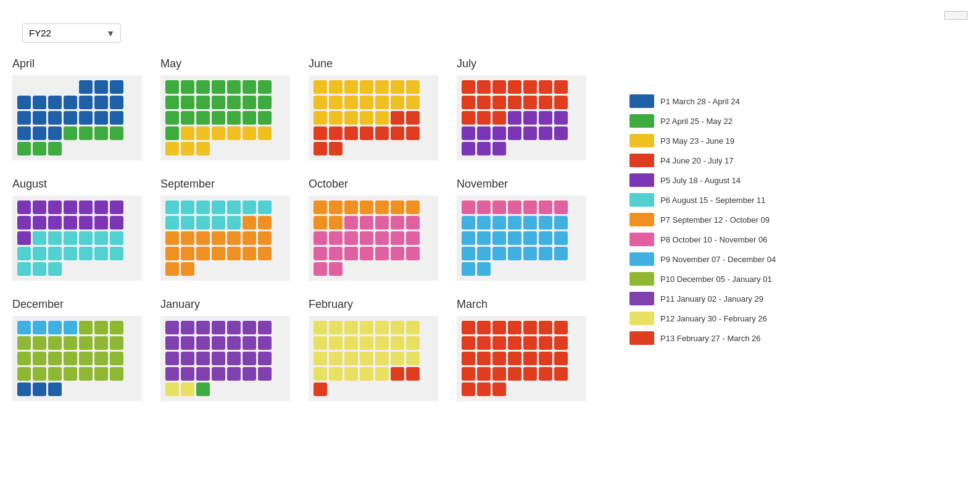  What do you see at coordinates (696, 121) in the screenshot?
I see `legend-label: P2 April 25 - May 22` at bounding box center [696, 121].